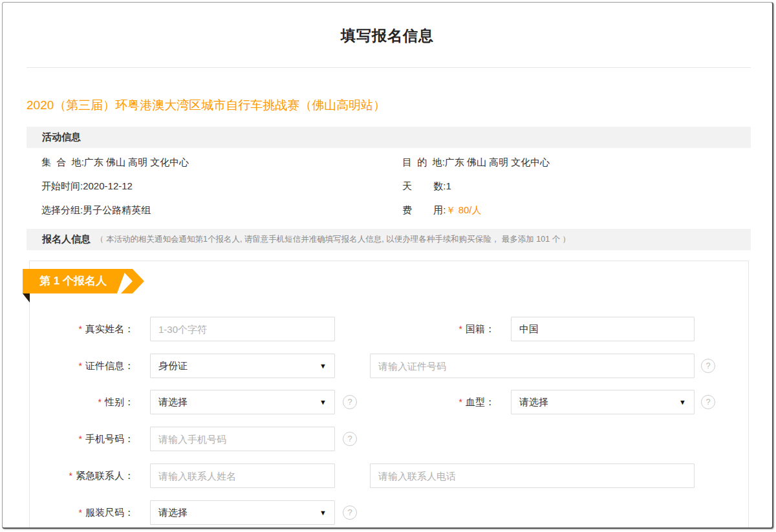 This screenshot has height=532, width=776. Describe the element at coordinates (534, 402) in the screenshot. I see `blood-type-select-value: 请选择` at that location.